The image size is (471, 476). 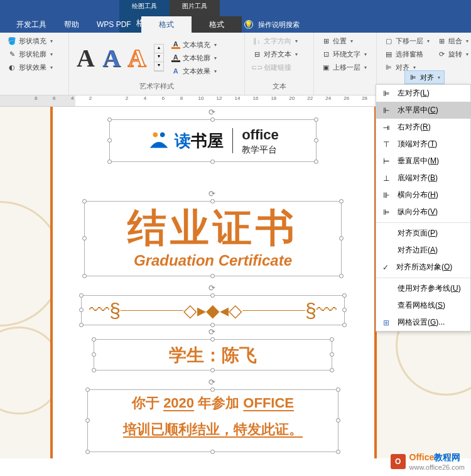 I want to click on rotate-icon: ⟳, so click(x=441, y=55).